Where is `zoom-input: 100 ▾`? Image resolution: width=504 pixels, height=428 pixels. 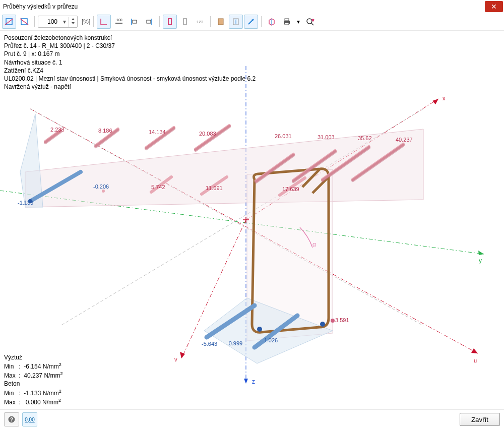 zoom-input: 100 ▾ is located at coordinates (57, 22).